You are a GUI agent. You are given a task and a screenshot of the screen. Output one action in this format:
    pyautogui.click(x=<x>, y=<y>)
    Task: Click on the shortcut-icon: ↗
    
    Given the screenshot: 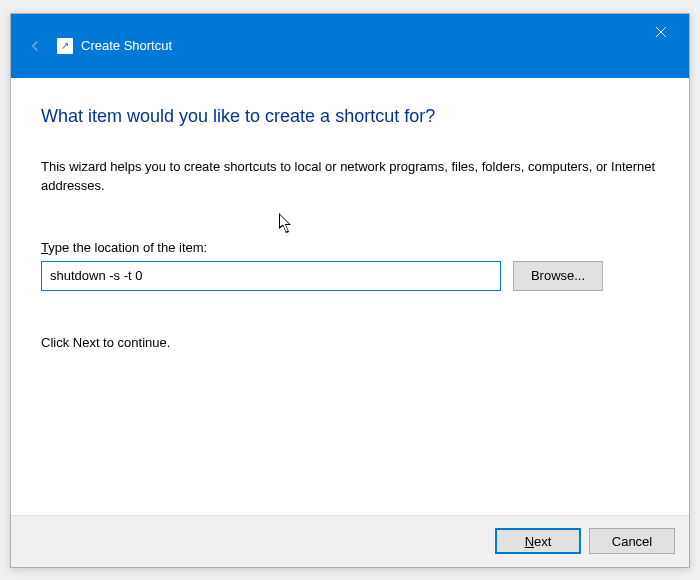 What is the action you would take?
    pyautogui.click(x=65, y=46)
    